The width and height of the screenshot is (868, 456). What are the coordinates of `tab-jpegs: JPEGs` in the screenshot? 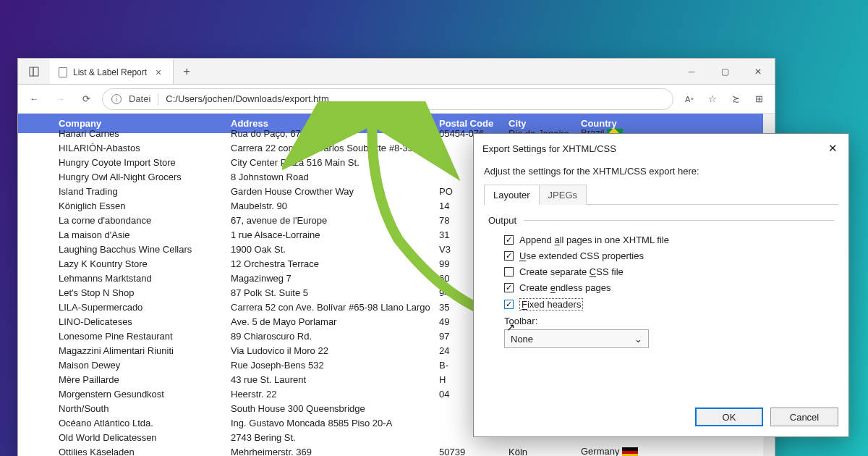 It's located at (563, 195).